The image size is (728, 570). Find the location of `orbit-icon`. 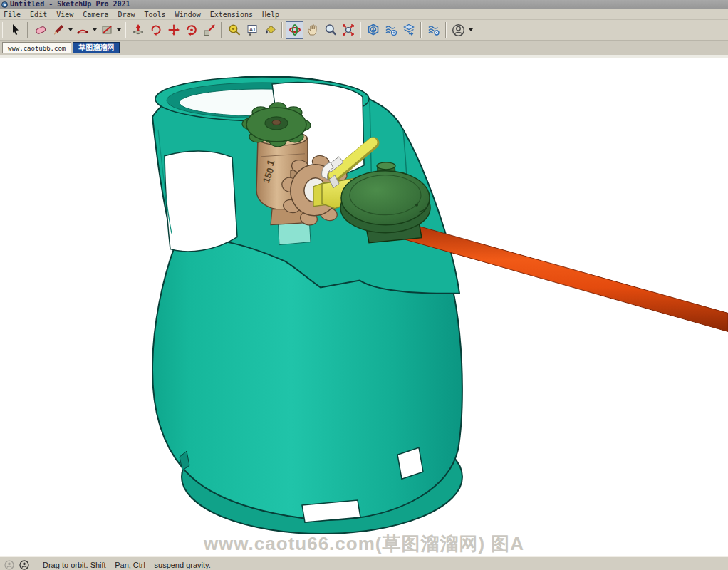

orbit-icon is located at coordinates (295, 30).